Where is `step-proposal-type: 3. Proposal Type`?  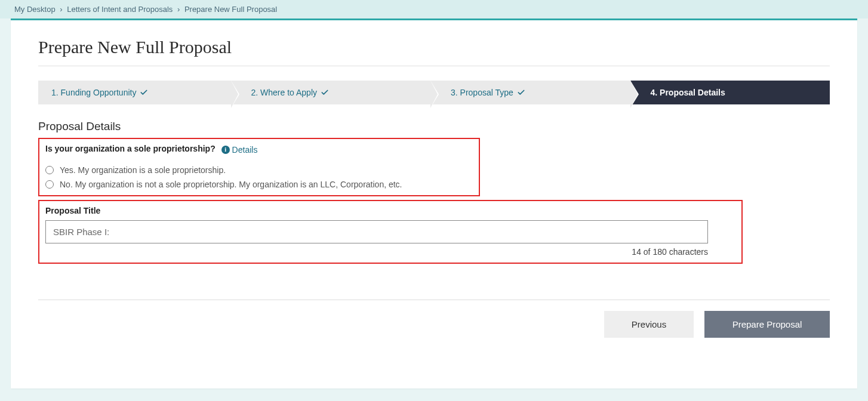
step-proposal-type: 3. Proposal Type is located at coordinates (530, 92).